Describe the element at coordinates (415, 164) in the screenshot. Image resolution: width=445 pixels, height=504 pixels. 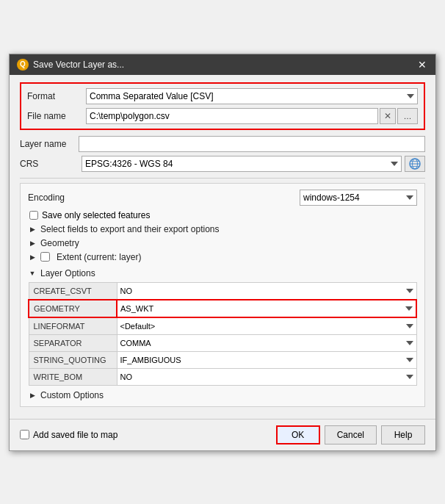
I see `globe-icon` at that location.